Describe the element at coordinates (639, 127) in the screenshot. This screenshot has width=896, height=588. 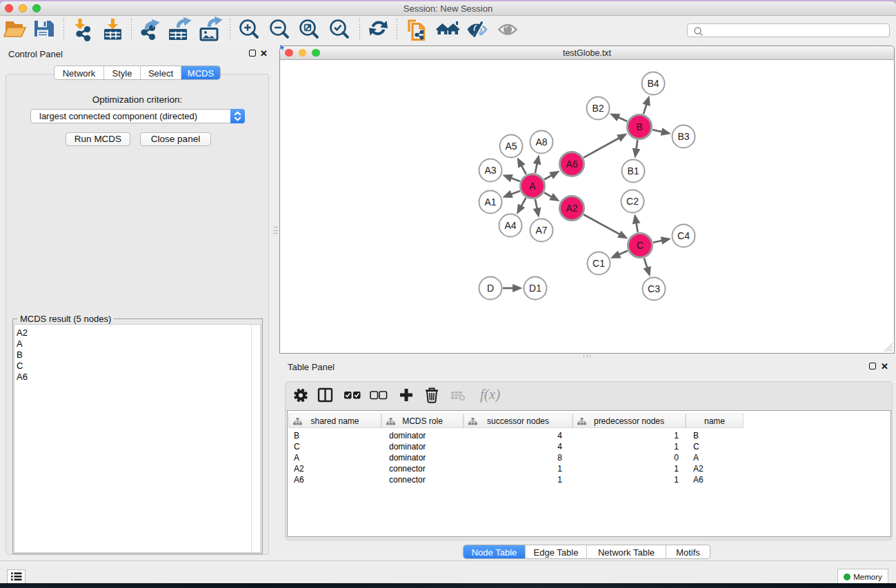
I see `svg-text: B` at that location.